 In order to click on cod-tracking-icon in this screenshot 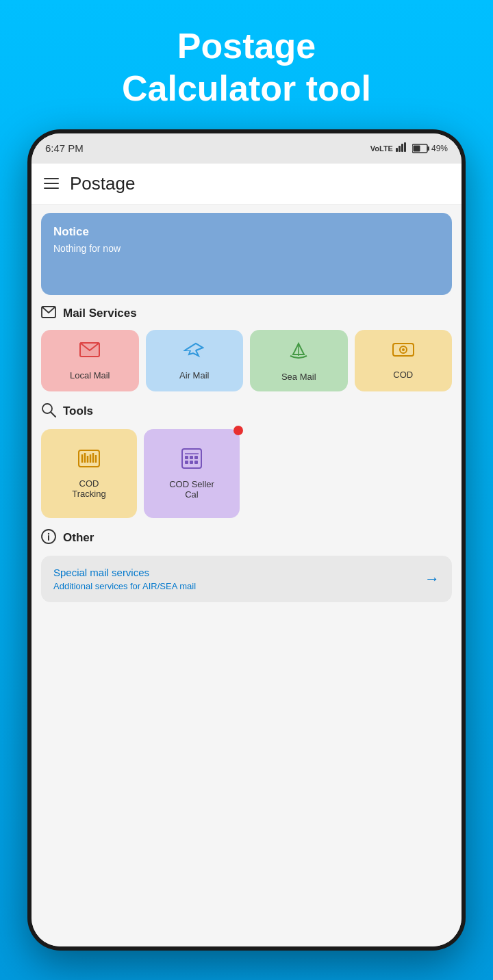, I will do `click(89, 461)`.